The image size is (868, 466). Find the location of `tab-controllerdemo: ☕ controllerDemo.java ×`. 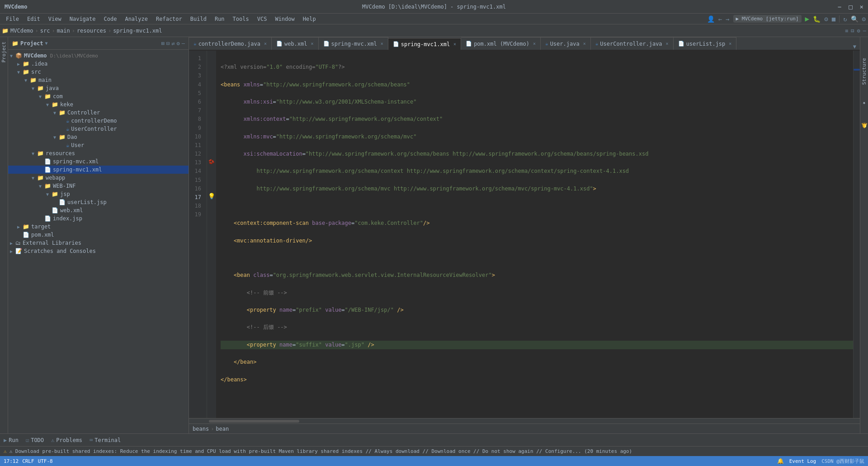

tab-controllerdemo: ☕ controllerDemo.java × is located at coordinates (231, 43).